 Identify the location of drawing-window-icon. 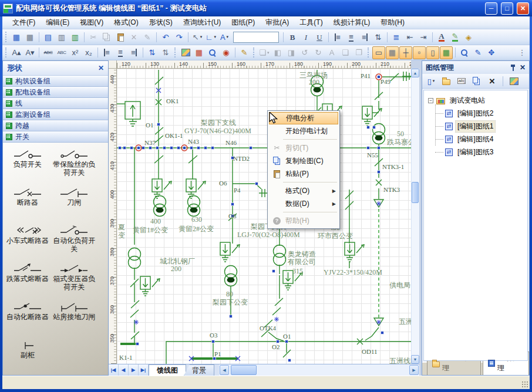
(514, 81).